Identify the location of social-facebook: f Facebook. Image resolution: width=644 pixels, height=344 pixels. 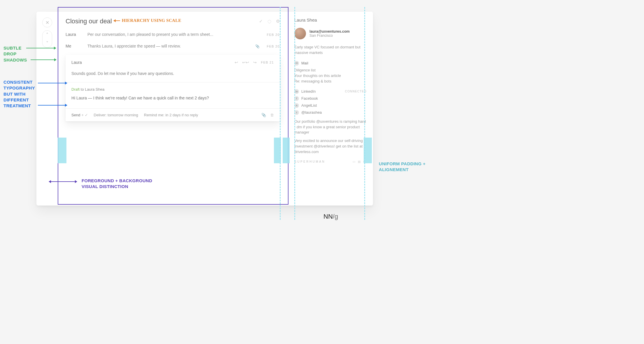
(330, 99).